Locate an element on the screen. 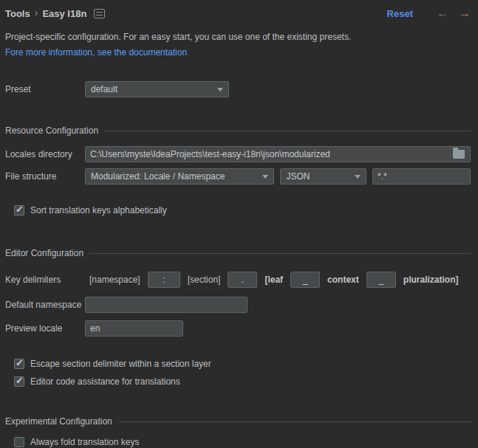 This screenshot has width=478, height=448. leaf-delimiter-input is located at coordinates (305, 280).